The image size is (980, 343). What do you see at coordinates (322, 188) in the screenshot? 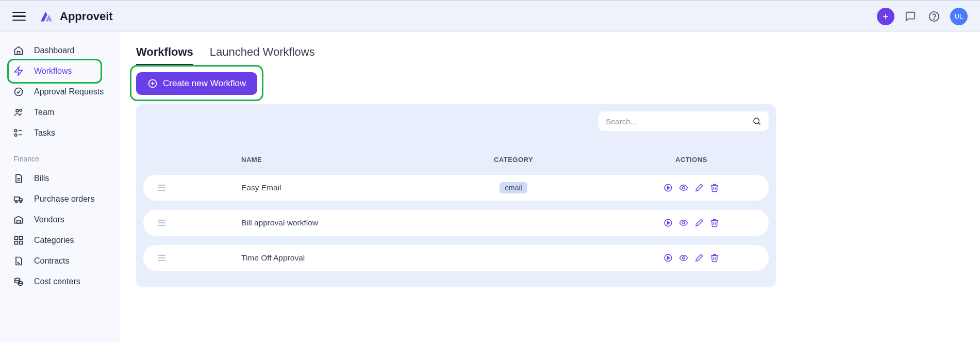
I see `workflow-name: Easy Email` at bounding box center [322, 188].